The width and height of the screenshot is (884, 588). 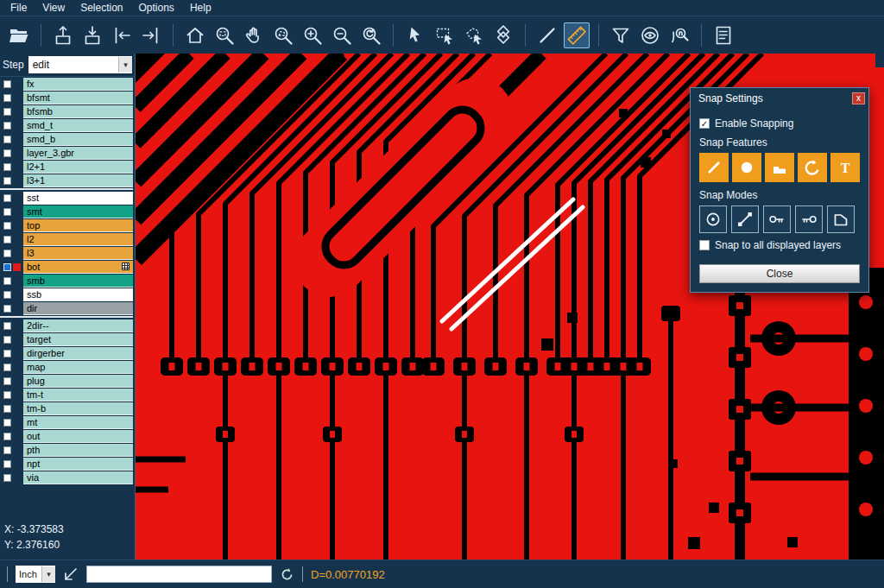 What do you see at coordinates (547, 35) in the screenshot?
I see `tool-line-tool` at bounding box center [547, 35].